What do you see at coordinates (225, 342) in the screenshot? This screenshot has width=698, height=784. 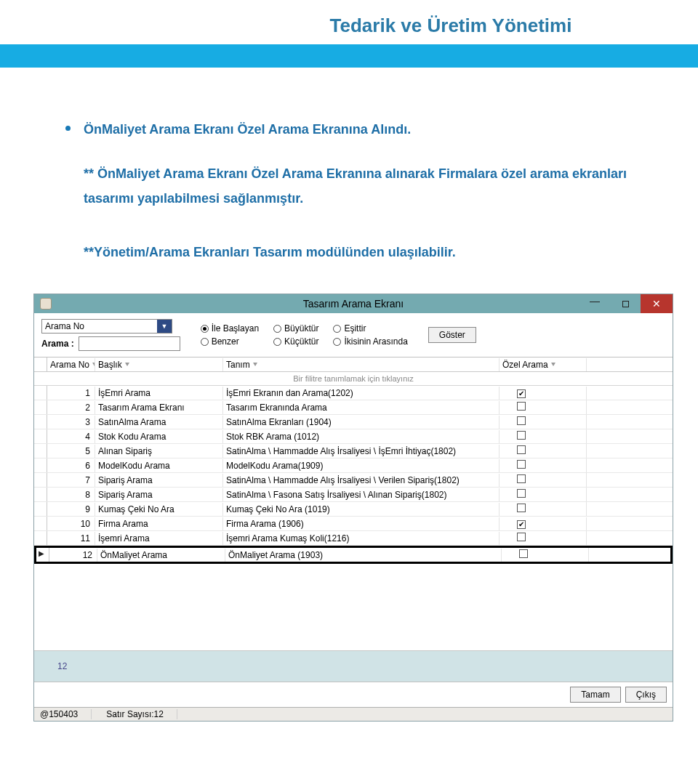 I see `radio-label: Benzer` at bounding box center [225, 342].